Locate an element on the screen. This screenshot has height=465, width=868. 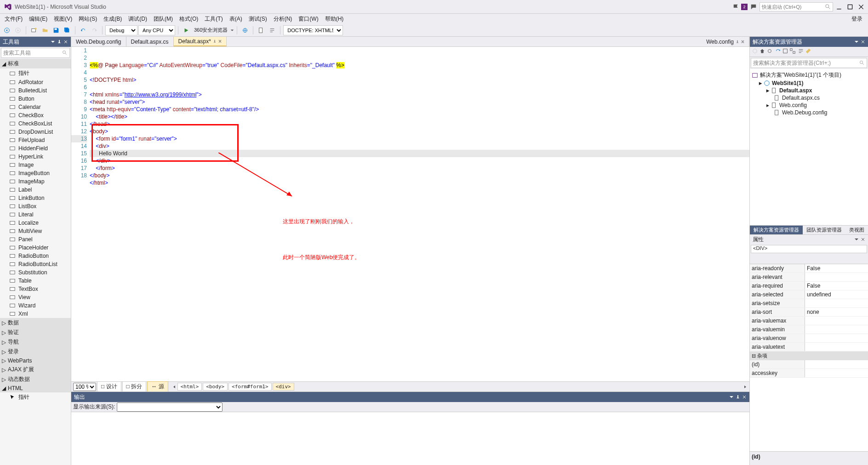
feedback-icon is located at coordinates (754, 7).